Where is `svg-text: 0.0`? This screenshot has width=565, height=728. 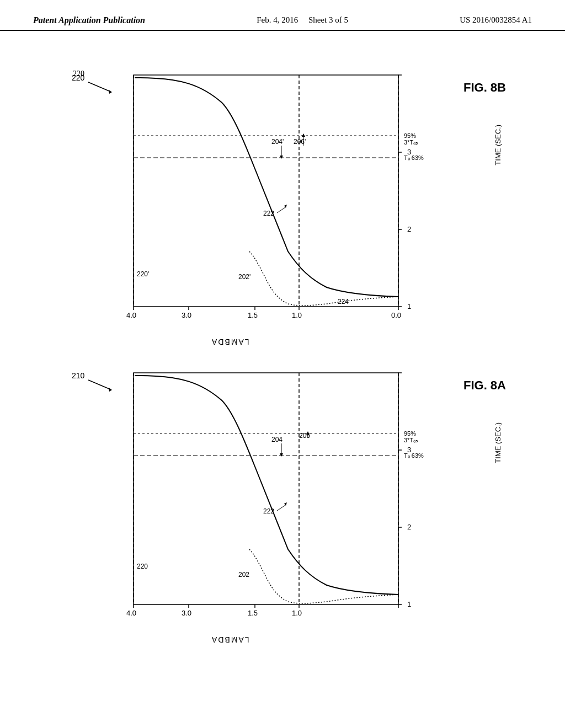
svg-text: 0.0 is located at coordinates (396, 315).